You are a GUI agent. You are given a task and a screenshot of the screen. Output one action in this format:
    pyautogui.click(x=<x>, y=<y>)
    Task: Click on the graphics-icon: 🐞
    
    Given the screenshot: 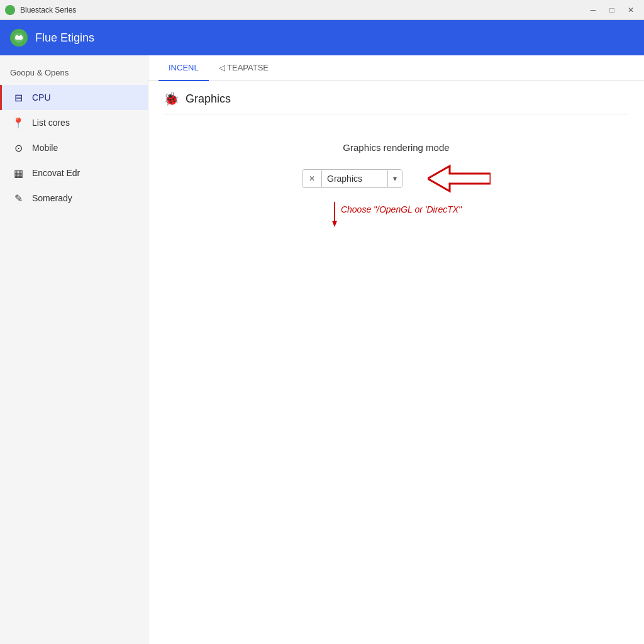 What is the action you would take?
    pyautogui.click(x=171, y=99)
    